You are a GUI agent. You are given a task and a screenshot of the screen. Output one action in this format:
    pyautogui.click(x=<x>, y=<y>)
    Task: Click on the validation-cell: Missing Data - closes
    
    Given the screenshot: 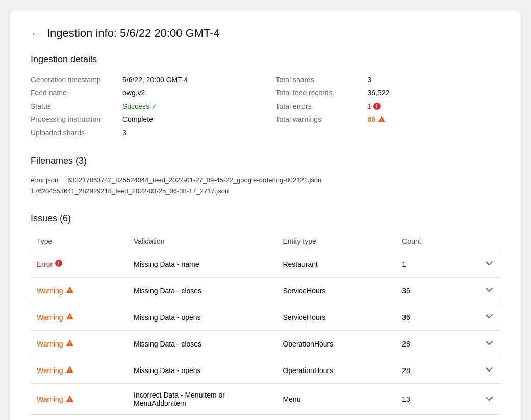 What is the action you would take?
    pyautogui.click(x=202, y=344)
    